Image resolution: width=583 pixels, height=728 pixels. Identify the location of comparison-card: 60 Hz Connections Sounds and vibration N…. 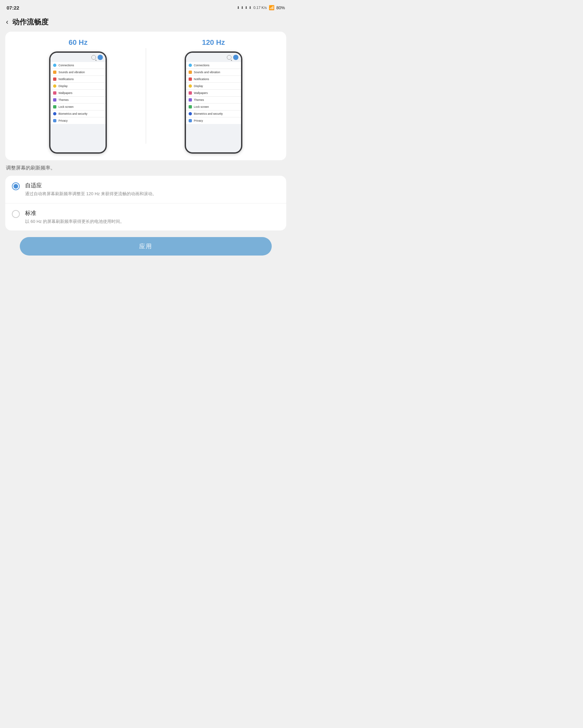
(146, 96).